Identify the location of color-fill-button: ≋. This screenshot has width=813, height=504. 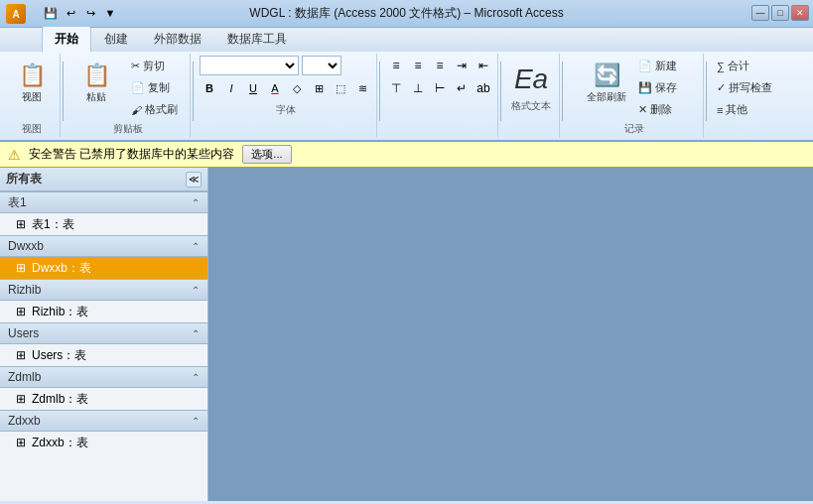
(362, 88).